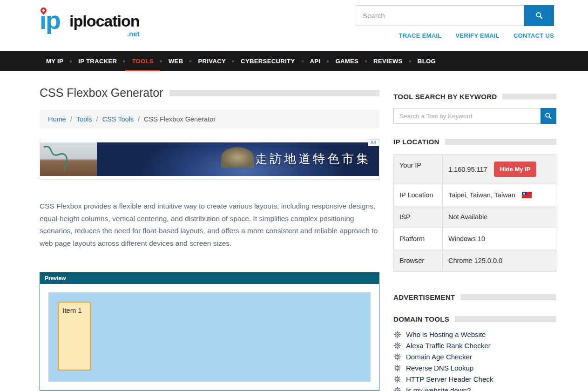 The width and height of the screenshot is (588, 391). I want to click on logo-wordmark: iplocation, so click(104, 21).